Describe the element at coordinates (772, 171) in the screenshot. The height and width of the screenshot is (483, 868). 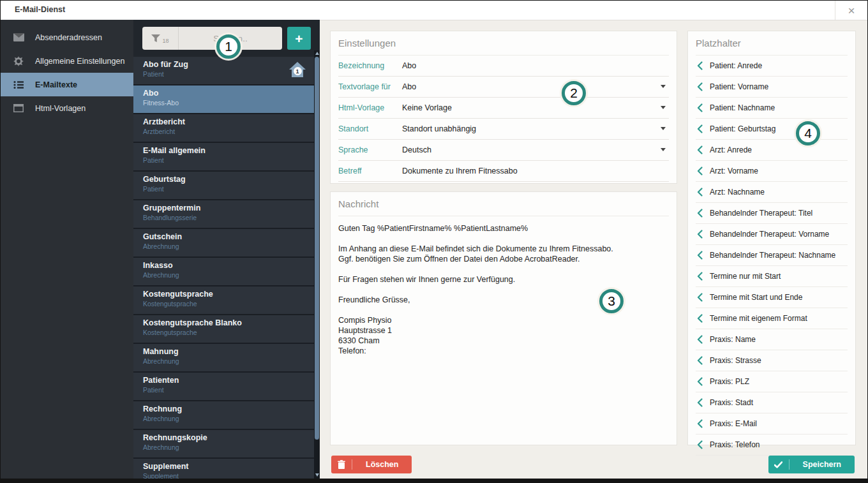
I see `placeholder-item: Arzt: Vorname` at that location.